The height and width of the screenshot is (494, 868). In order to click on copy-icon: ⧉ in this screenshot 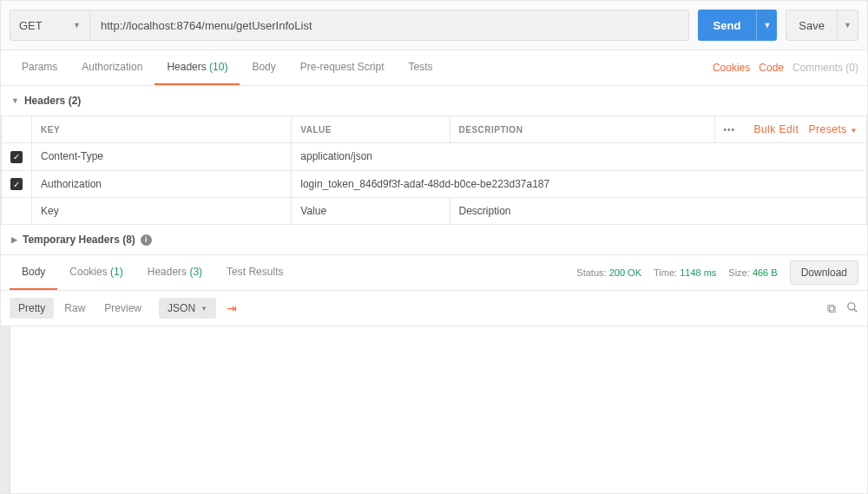, I will do `click(832, 309)`.